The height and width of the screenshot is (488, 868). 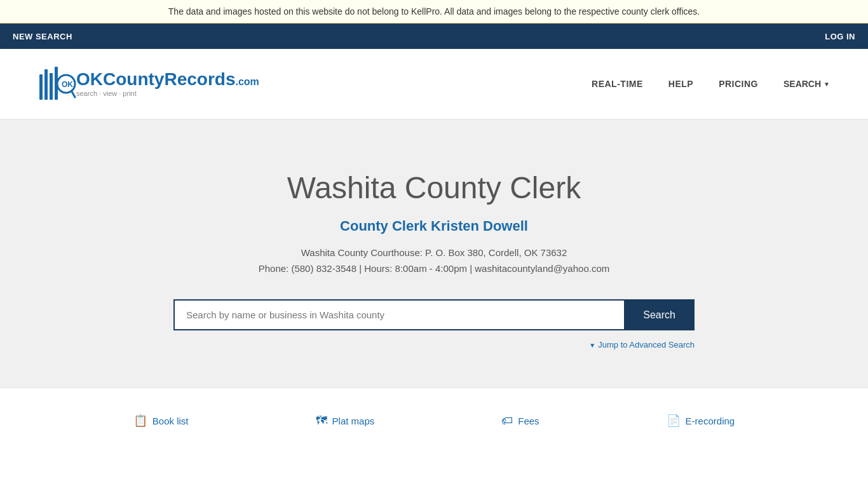 I want to click on advanced-search-link-area: ▼Jump to Advanced Search, so click(x=434, y=344).